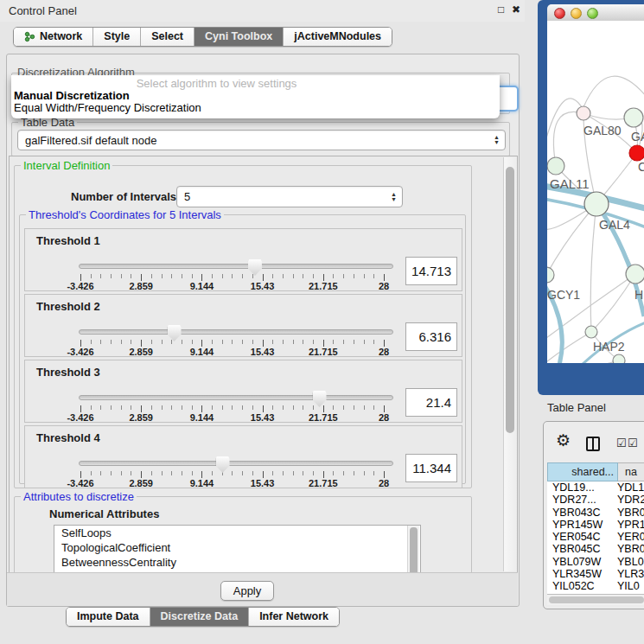 The width and height of the screenshot is (644, 644). Describe the element at coordinates (337, 36) in the screenshot. I see `tab-jactivemnodules: jActiveMNodules` at that location.